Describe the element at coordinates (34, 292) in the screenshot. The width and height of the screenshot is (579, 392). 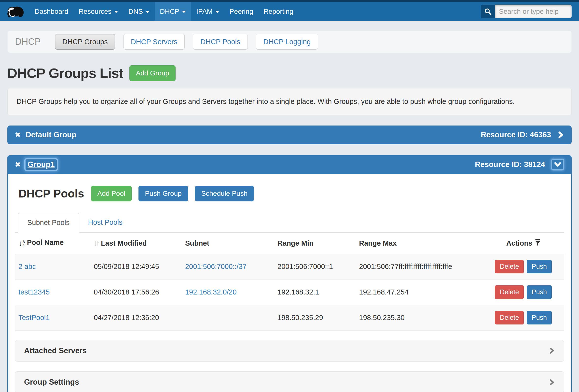
I see `pool-name-link: test12345` at that location.